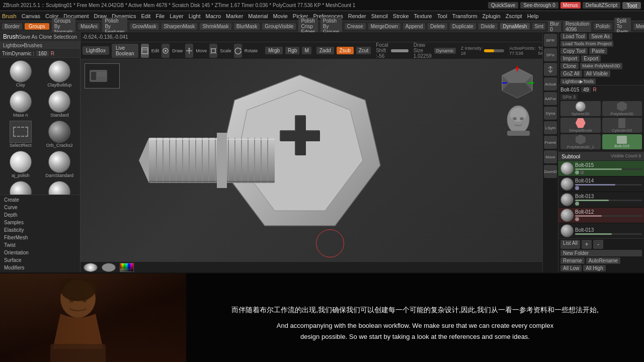 The width and height of the screenshot is (644, 362). Describe the element at coordinates (40, 267) in the screenshot. I see `modifiers-item: Modifiers` at that location.